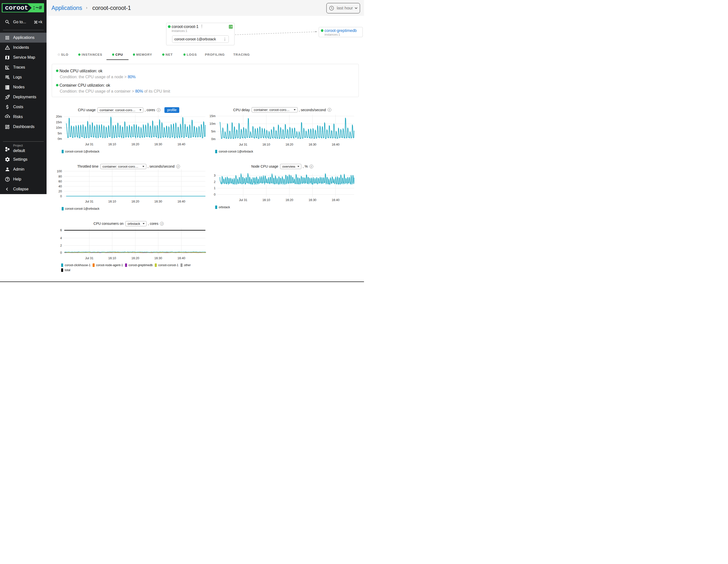  Describe the element at coordinates (59, 117) in the screenshot. I see `svg-text: 20m` at that location.